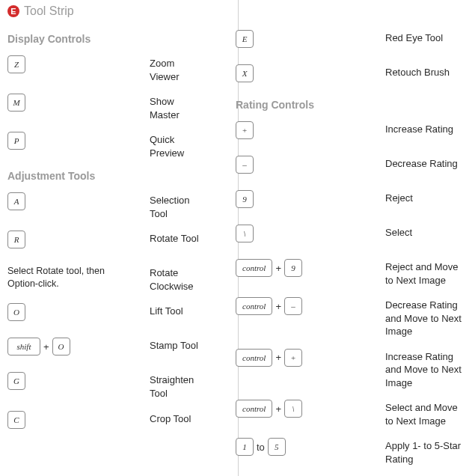 The image size is (475, 476). I want to click on shortcut-row: X Retouch Brush, so click(352, 76).